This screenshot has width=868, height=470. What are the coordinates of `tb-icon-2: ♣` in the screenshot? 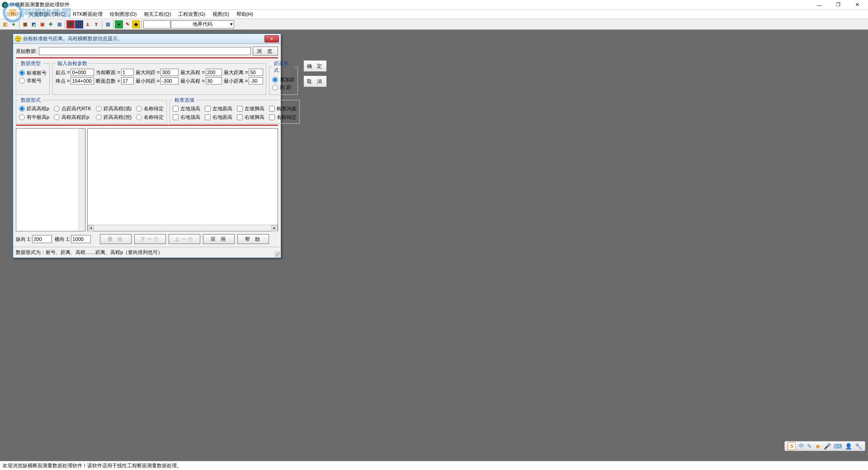 It's located at (14, 24).